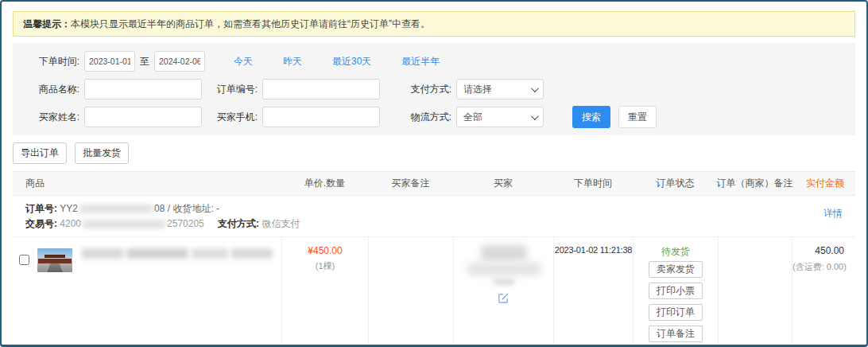 The width and height of the screenshot is (868, 347). I want to click on pay-method-select: 请选择, so click(500, 89).